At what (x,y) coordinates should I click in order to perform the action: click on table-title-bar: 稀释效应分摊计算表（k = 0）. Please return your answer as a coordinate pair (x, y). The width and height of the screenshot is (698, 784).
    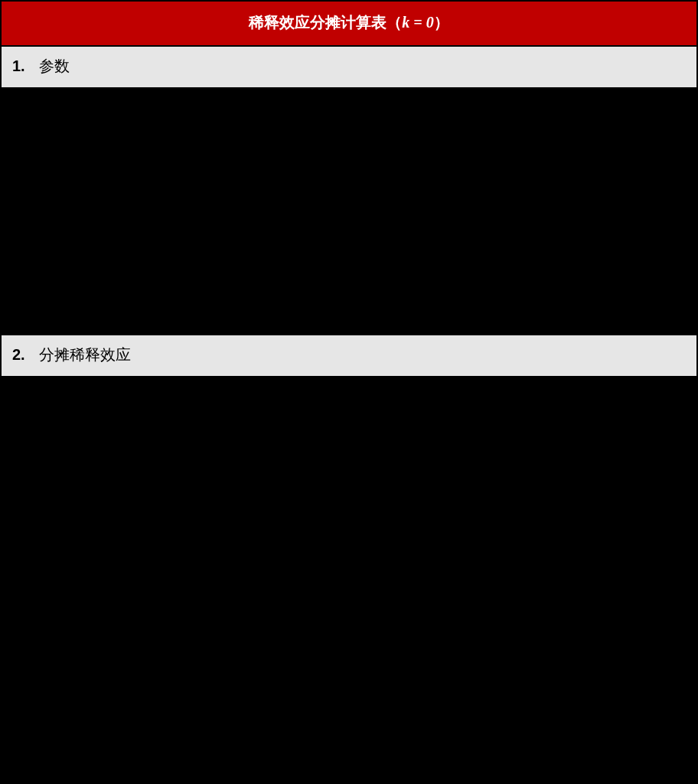
    Looking at the image, I should click on (349, 24).